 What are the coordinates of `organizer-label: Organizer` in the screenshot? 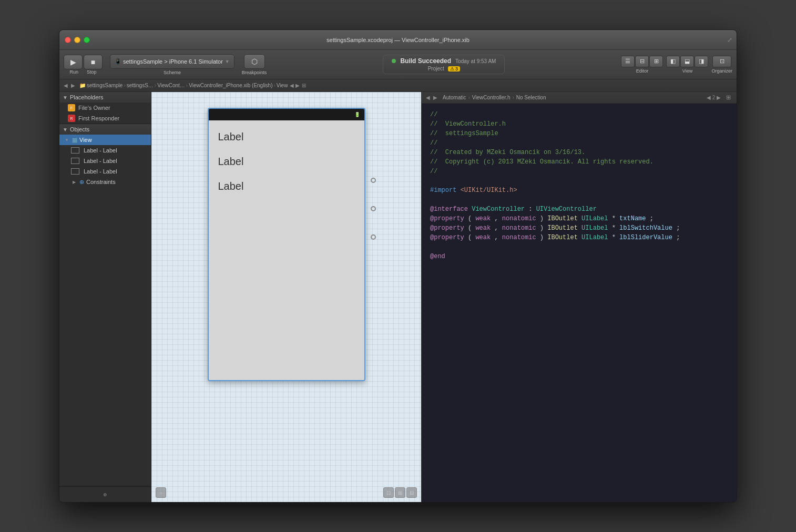 It's located at (722, 71).